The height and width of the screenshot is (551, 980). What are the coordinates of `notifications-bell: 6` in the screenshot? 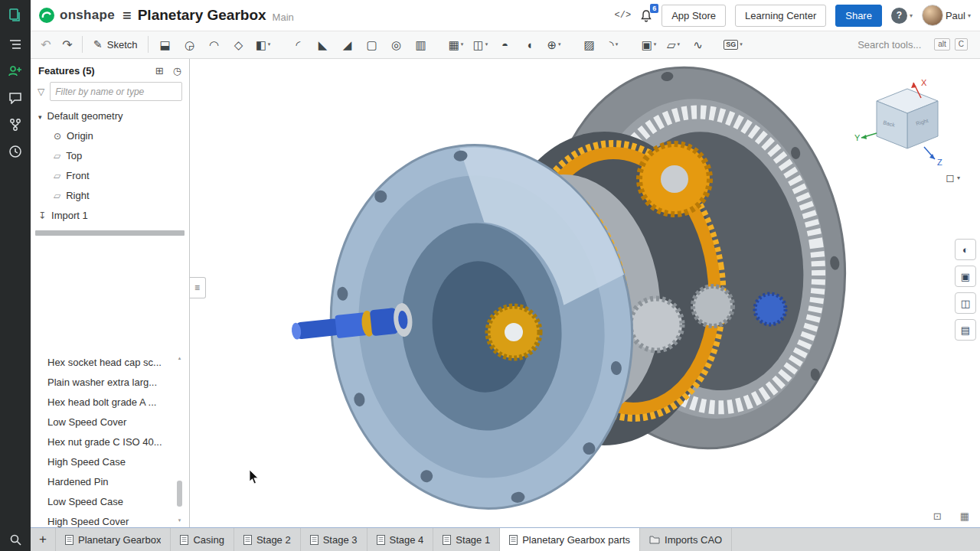 It's located at (646, 15).